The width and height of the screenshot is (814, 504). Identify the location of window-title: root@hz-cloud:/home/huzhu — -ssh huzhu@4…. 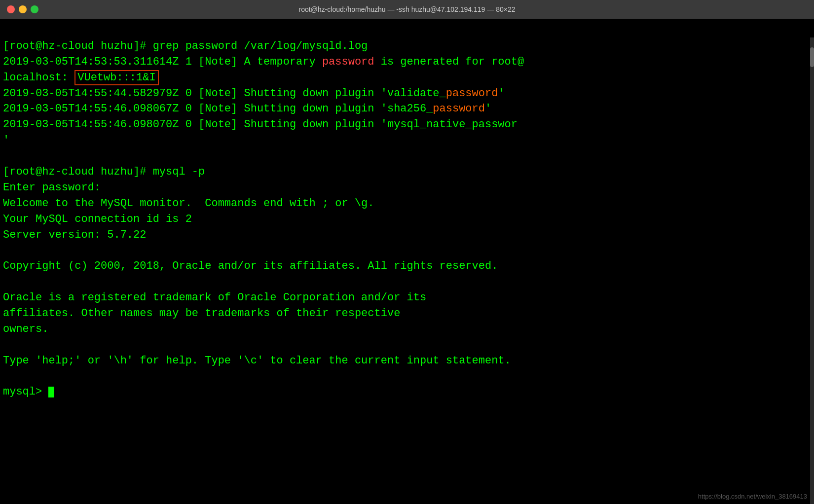
(407, 9).